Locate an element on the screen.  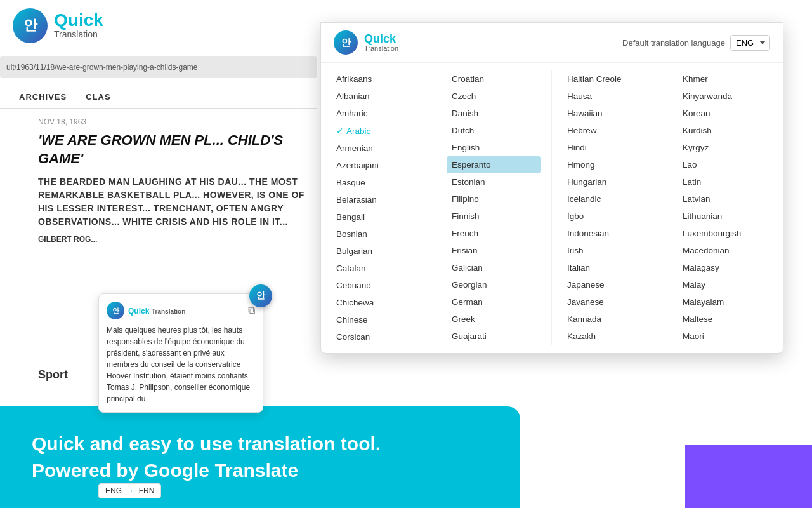
lang-item: Albanian is located at coordinates (378, 97).